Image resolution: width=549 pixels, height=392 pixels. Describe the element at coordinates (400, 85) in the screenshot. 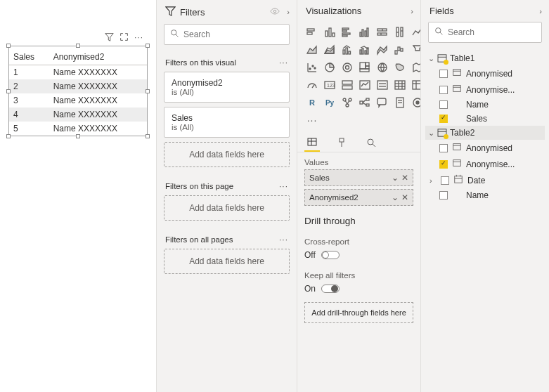

I see `table-icon` at that location.